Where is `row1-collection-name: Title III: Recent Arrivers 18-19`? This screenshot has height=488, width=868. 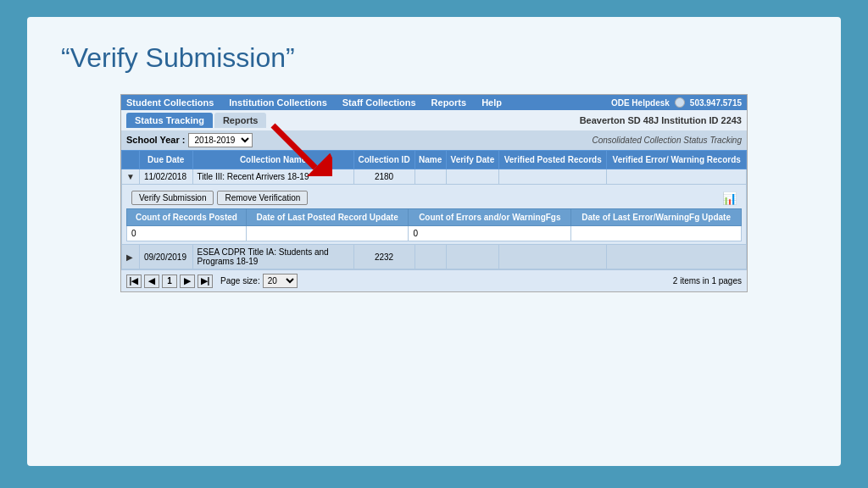
row1-collection-name: Title III: Recent Arrivers 18-19 is located at coordinates (273, 177).